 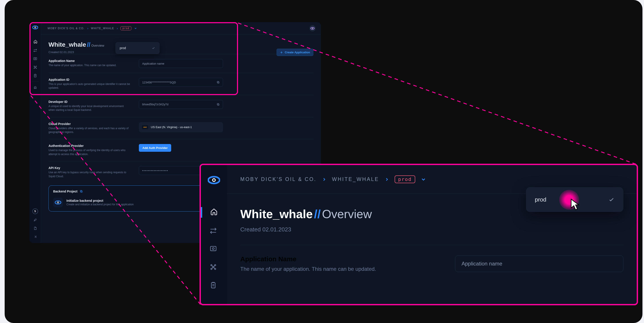 I want to click on section-app-name: Application Name The name of your applic…, so click(x=432, y=259).